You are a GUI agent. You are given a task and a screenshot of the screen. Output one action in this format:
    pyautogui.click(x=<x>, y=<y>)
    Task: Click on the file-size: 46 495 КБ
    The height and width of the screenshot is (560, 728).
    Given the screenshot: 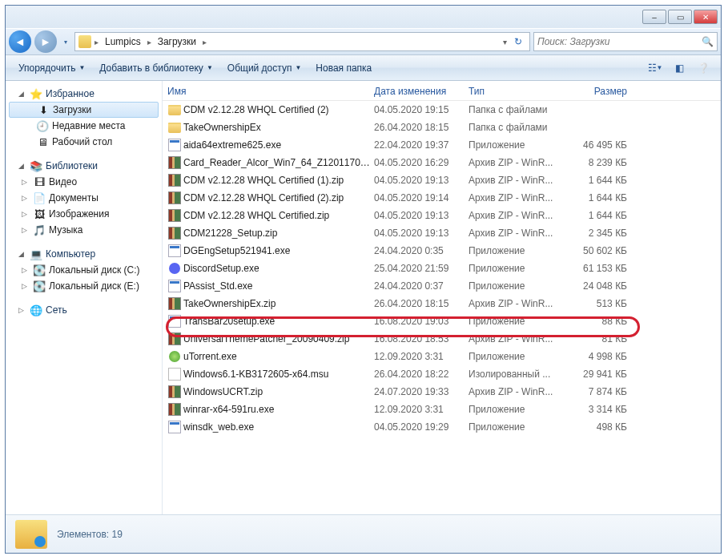 What is the action you would take?
    pyautogui.click(x=603, y=145)
    